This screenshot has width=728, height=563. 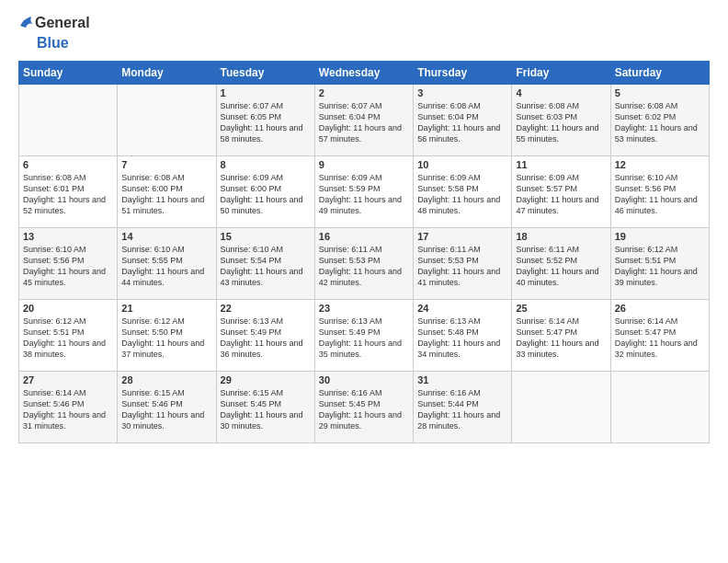 I want to click on calendar-cell: 24Sunrise: 6:13 AMSunset: 5:48 PMDayligh…, so click(x=463, y=336).